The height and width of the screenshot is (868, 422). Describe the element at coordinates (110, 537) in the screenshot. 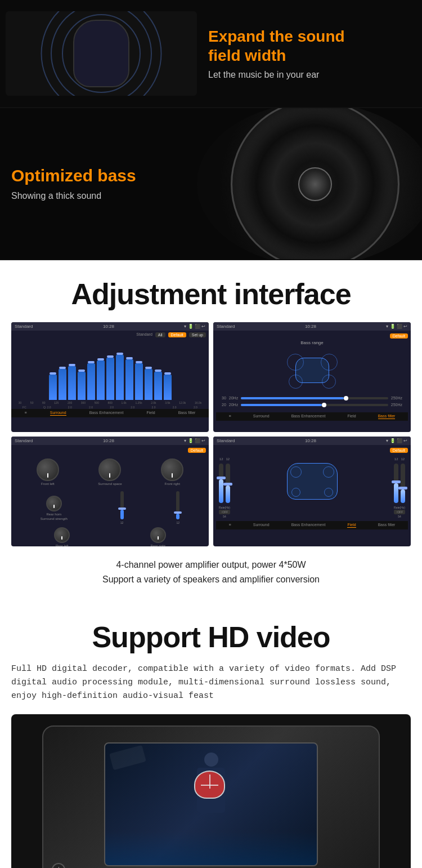

I see `rear-knobs-row: Rear left Rear right` at that location.